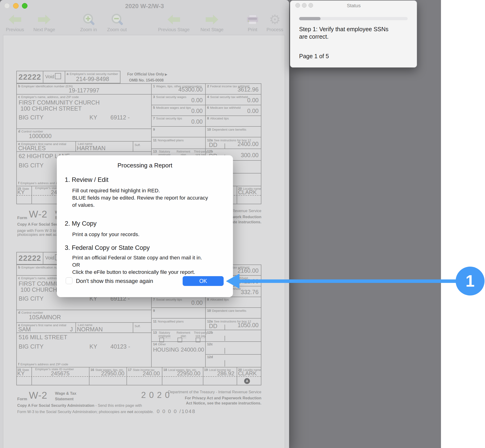  I want to click on control-value: 1000000, so click(40, 136).